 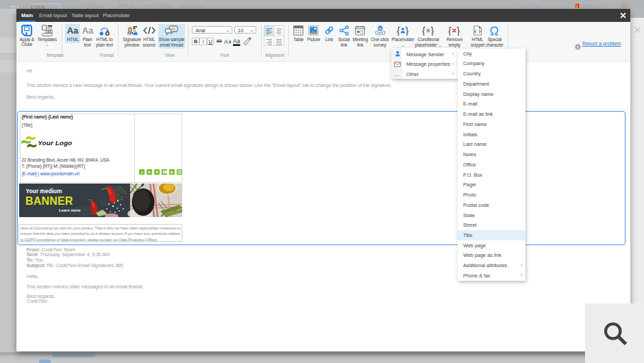 What do you see at coordinates (172, 173) in the screenshot?
I see `svg-text: P` at bounding box center [172, 173].